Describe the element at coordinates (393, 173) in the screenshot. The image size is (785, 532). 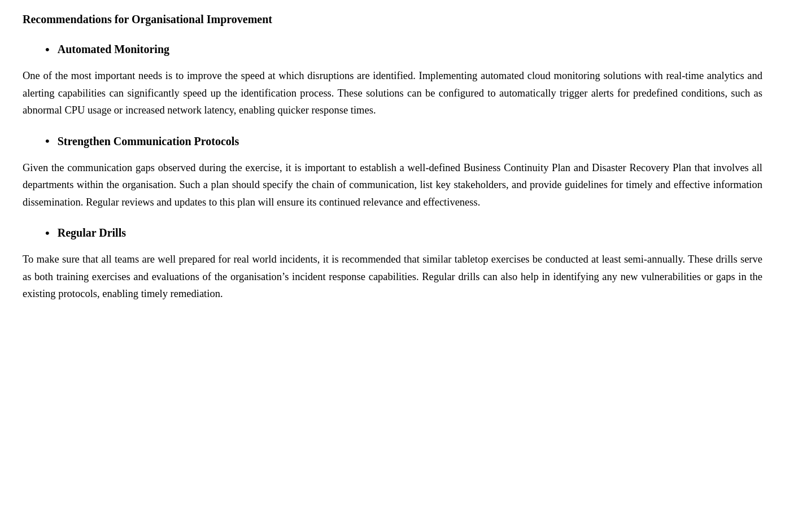
I see `section-strengthen-communication: • Strengthen Communication Protocols Giv…` at that location.